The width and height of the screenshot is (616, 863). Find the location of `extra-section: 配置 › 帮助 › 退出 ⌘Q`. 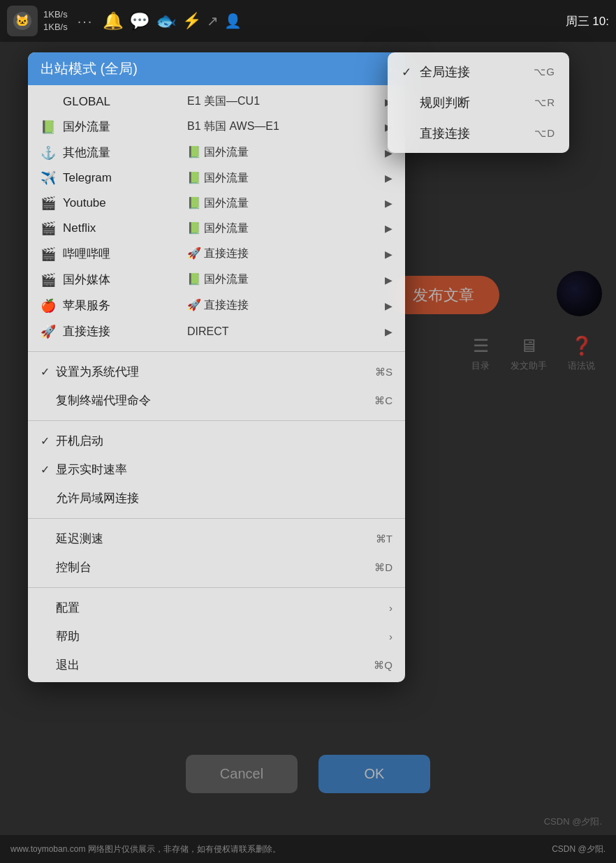

extra-section: 配置 › 帮助 › 退出 ⌘Q is located at coordinates (217, 637).